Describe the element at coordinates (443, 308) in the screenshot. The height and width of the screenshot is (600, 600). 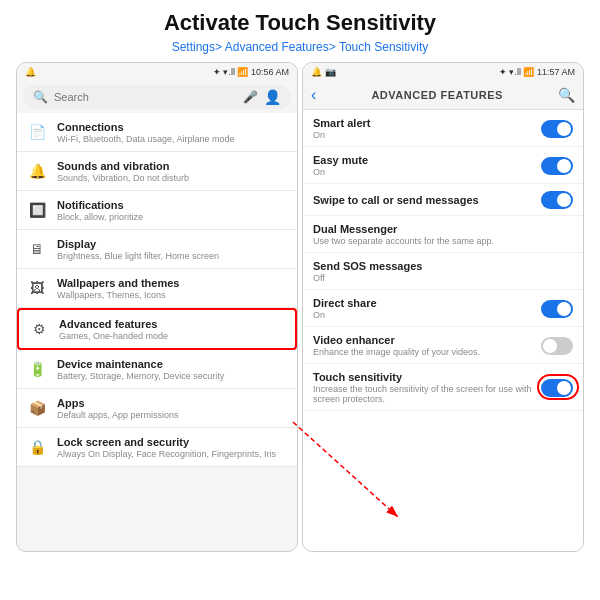
I see `feature-item: Direct share On` at that location.